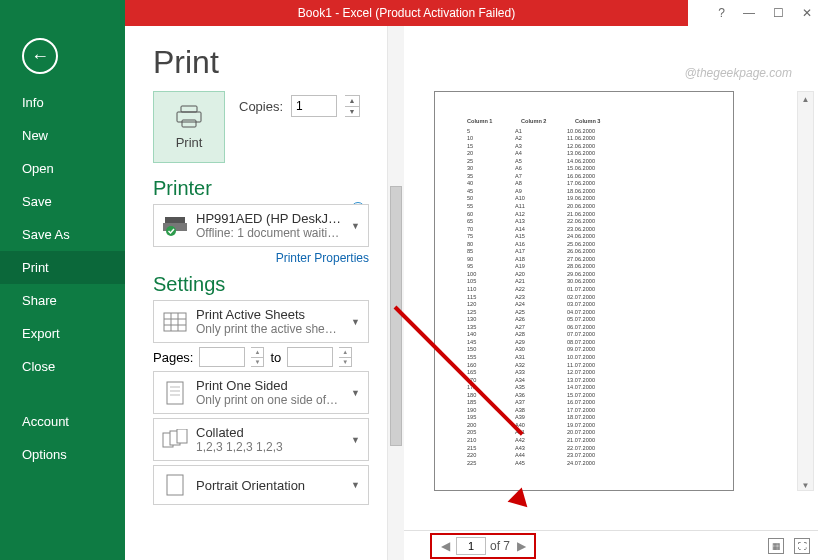 This screenshot has height=560, width=818. What do you see at coordinates (270, 329) in the screenshot?
I see `print-scope-sub: Only print the active she…` at bounding box center [270, 329].